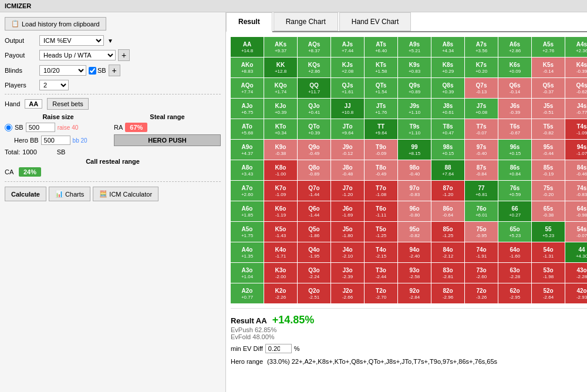  Describe the element at coordinates (414, 293) in the screenshot. I see `matrix-cell: 92o-2.84` at that location.